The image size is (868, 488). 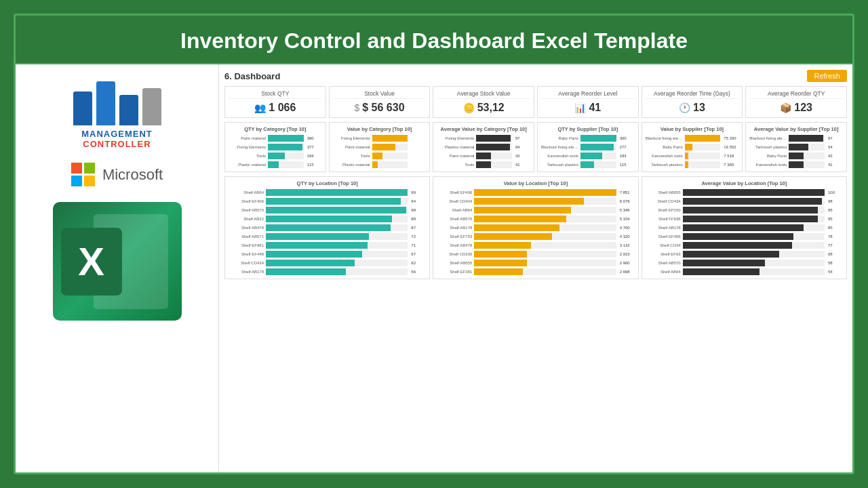 What do you see at coordinates (692, 156) in the screenshot?
I see `bar-row-4-2: Kanvendish tools 7 518` at bounding box center [692, 156].